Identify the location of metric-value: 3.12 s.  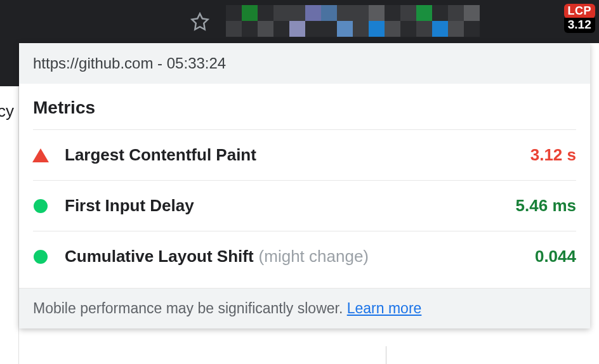
(553, 155).